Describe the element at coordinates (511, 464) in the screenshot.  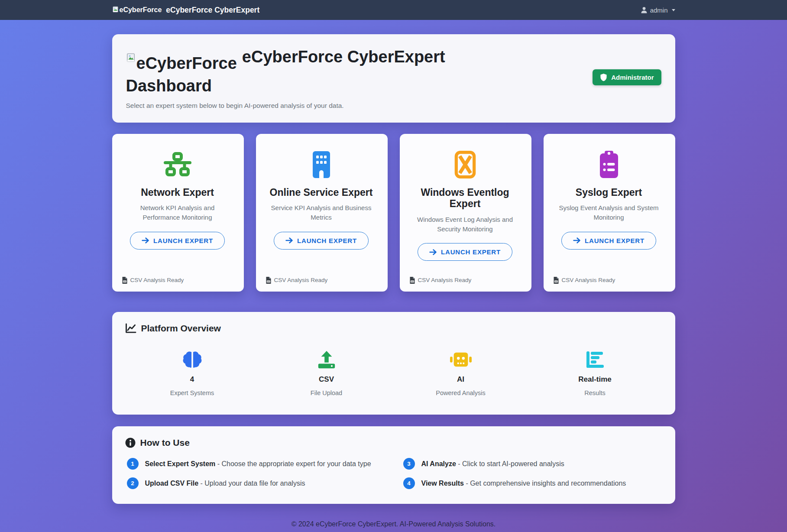
I see `step-description: - Click to start AI-powered analysis` at that location.